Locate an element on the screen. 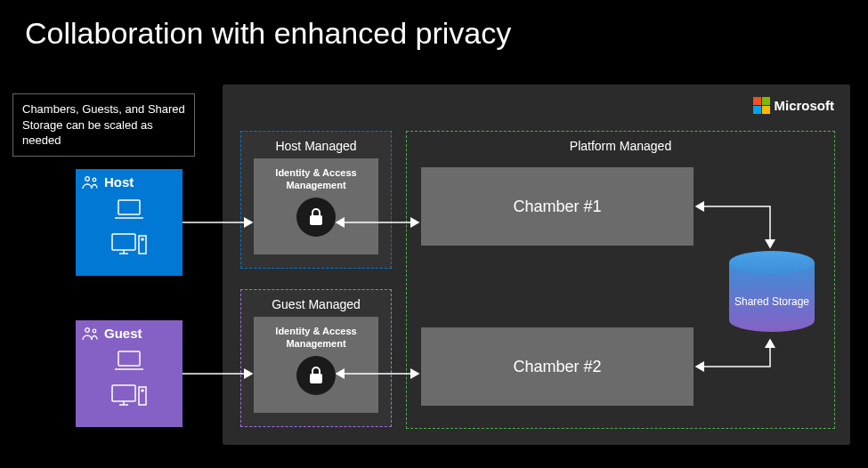 The height and width of the screenshot is (468, 868). slide-title: Collaboration with enhanced privacy is located at coordinates (268, 34).